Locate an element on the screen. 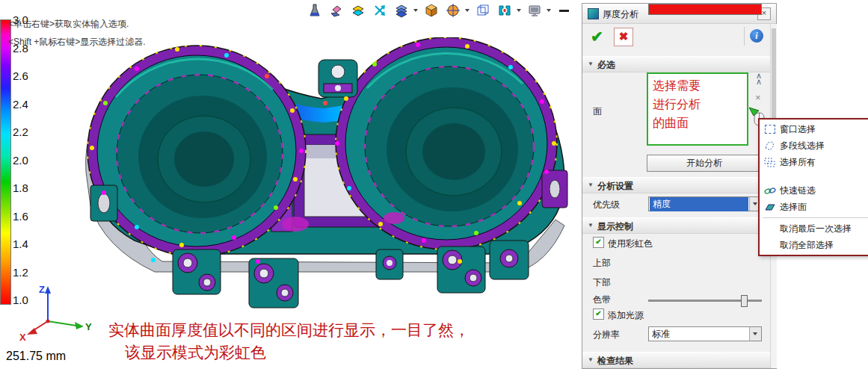 Image resolution: width=868 pixels, height=369 pixels. polyline-select-icon is located at coordinates (770, 146).